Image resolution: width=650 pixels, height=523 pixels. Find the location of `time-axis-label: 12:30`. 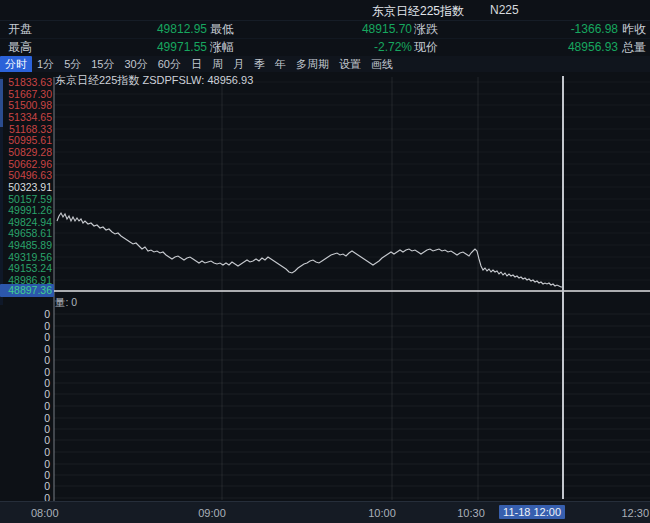

time-axis-label: 12:30 is located at coordinates (635, 513).